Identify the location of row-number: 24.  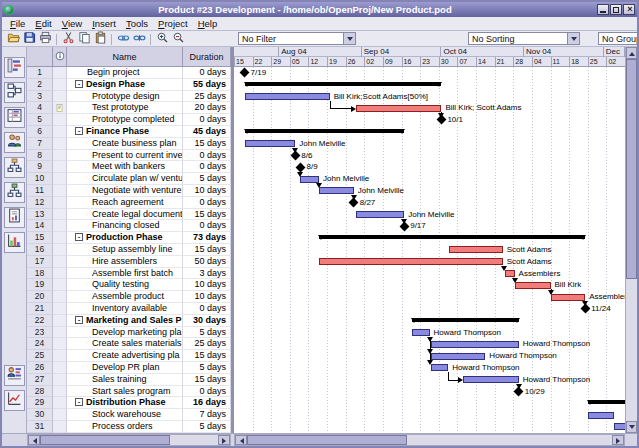
(40, 344).